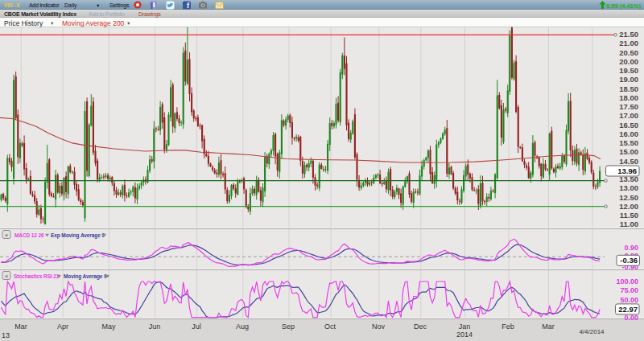 The height and width of the screenshot is (341, 644). Describe the element at coordinates (63, 327) in the screenshot. I see `svg-text: Apr` at that location.